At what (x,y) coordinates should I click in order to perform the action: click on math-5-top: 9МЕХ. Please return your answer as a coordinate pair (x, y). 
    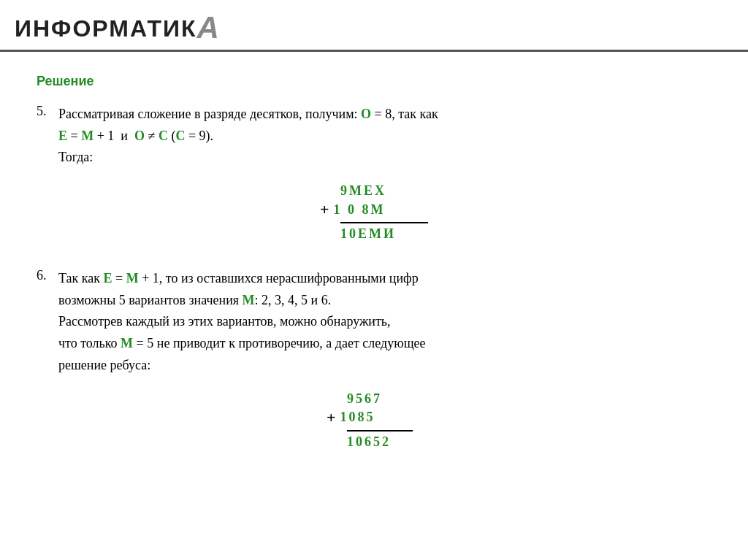
    Looking at the image, I should click on (384, 191).